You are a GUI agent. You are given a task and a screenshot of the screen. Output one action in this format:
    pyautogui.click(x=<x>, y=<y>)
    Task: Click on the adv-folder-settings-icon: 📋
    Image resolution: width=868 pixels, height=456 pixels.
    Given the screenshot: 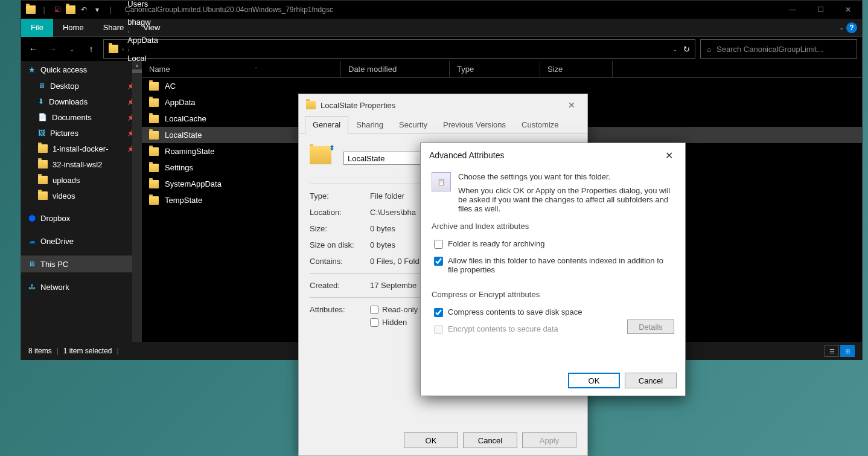 What is the action you would take?
    pyautogui.click(x=441, y=182)
    